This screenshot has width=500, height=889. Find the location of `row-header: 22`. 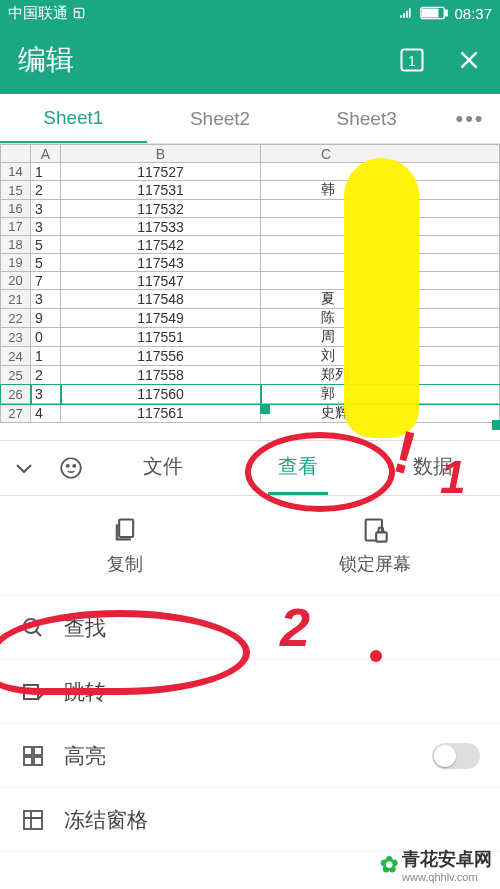

row-header: 22 is located at coordinates (16, 318).